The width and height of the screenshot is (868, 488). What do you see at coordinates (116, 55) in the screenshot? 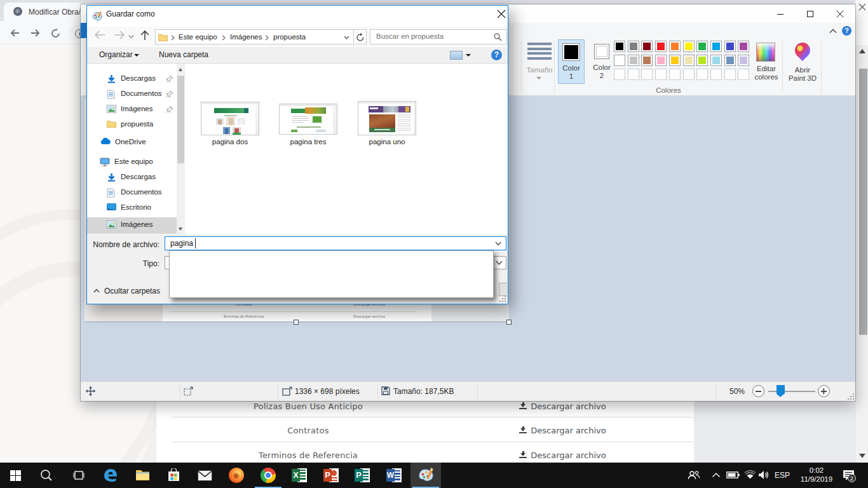
I see `organize-button: Organizar` at bounding box center [116, 55].